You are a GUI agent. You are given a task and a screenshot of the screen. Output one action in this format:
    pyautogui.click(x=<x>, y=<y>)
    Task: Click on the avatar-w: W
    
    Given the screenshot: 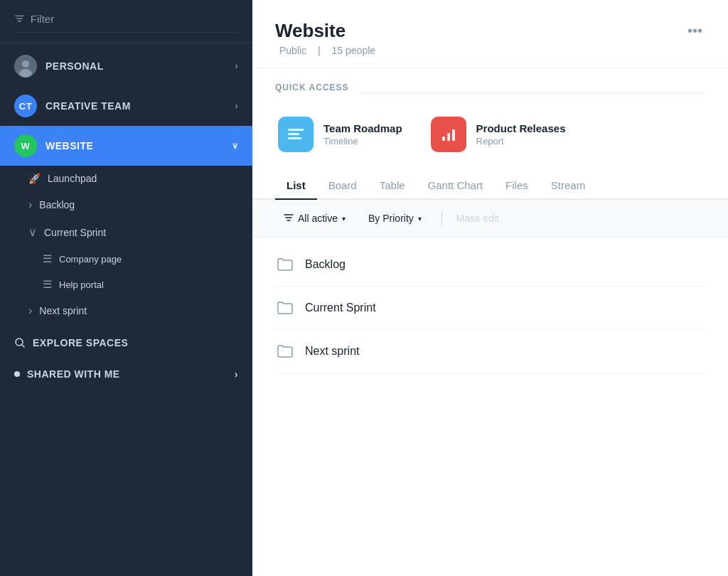 What is the action you would take?
    pyautogui.click(x=26, y=146)
    